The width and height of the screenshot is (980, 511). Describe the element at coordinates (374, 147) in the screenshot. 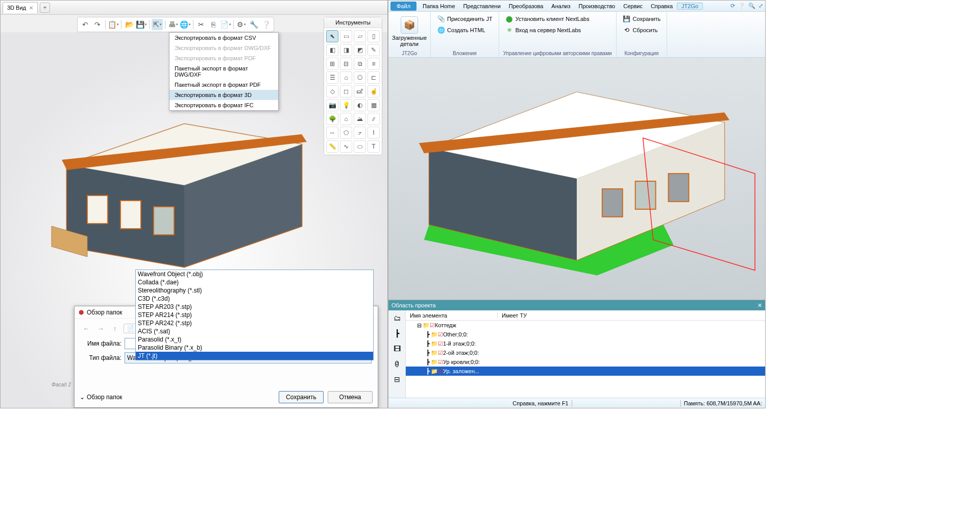

I see `text-tool-icon: T` at that location.